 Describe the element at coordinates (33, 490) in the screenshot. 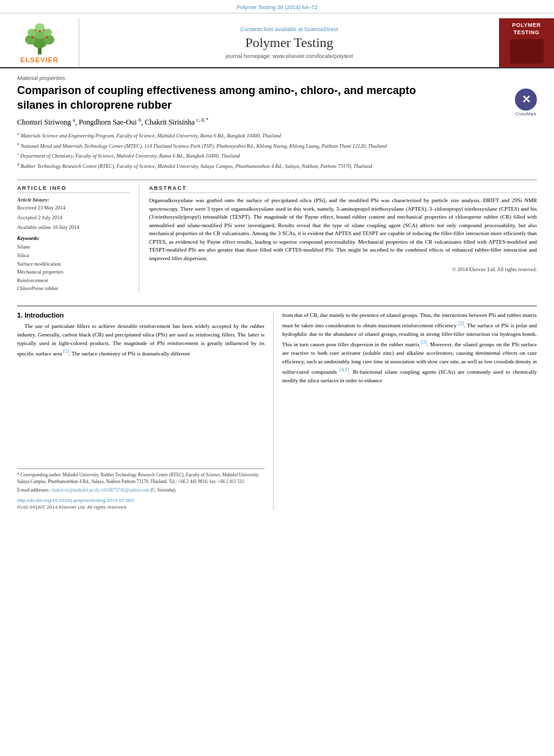

I see `email-label: E-mail addresses:` at that location.